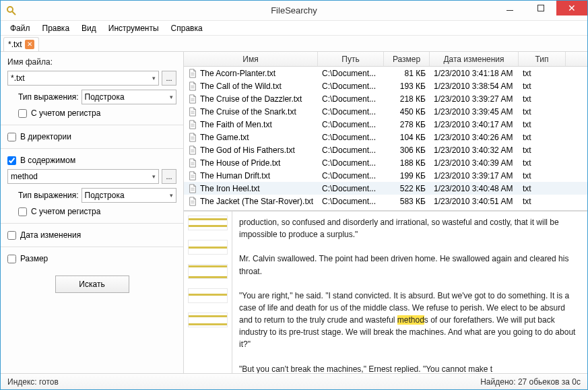 This screenshot has height=390, width=588. Describe the element at coordinates (11, 11) in the screenshot. I see `app-icon` at that location.